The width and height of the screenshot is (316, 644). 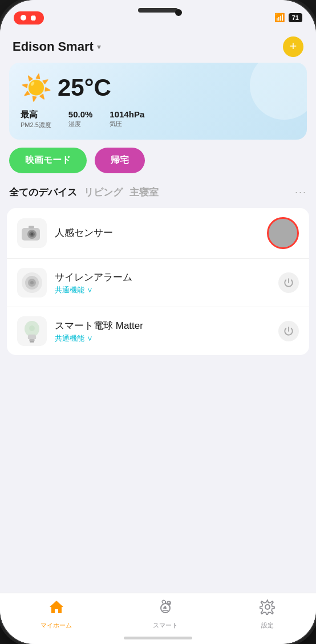 What do you see at coordinates (56, 609) in the screenshot?
I see `home-icon` at bounding box center [56, 609].